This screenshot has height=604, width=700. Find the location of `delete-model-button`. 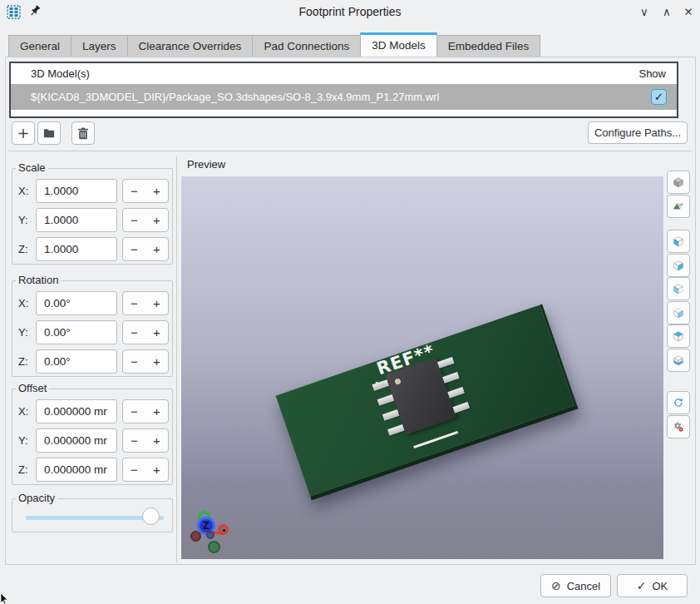

delete-model-button is located at coordinates (83, 133).